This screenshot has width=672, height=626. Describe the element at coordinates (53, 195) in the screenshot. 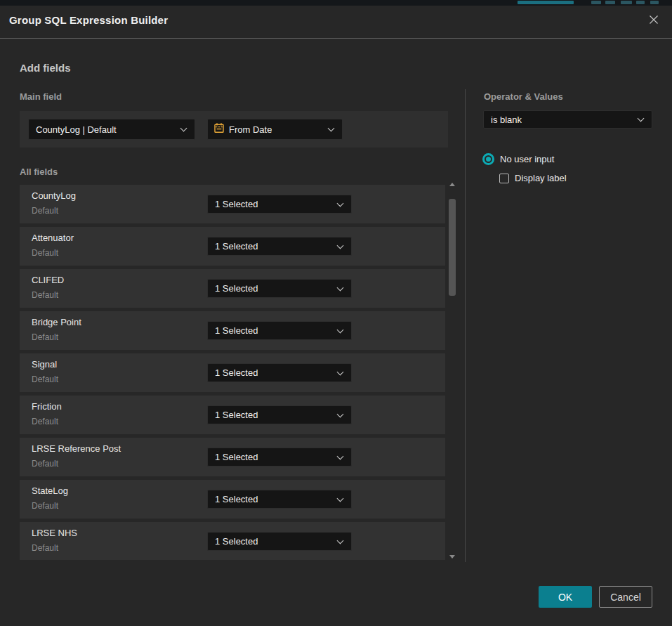

I see `field-name: CountyLog` at that location.